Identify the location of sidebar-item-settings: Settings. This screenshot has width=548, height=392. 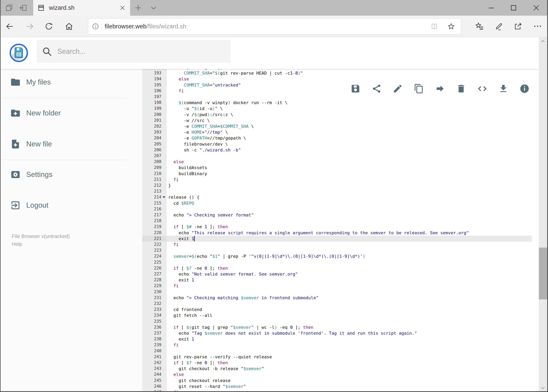
(67, 175).